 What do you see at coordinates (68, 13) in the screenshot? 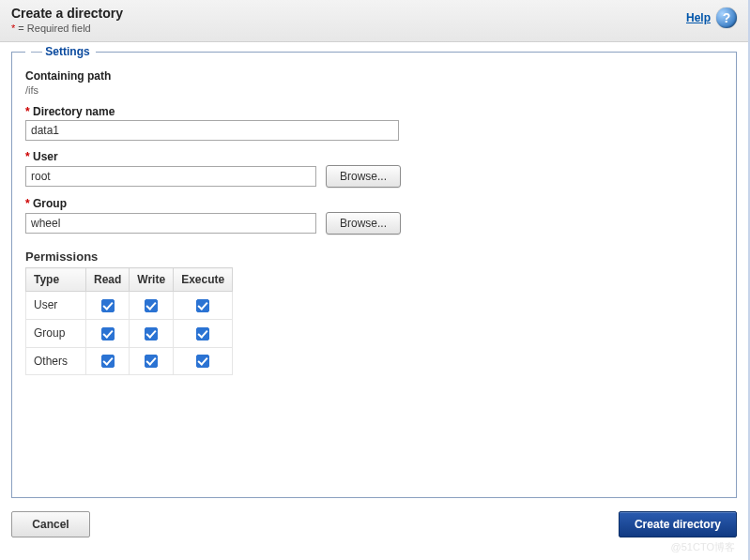
I see `dialog-title: Create a directory` at bounding box center [68, 13].